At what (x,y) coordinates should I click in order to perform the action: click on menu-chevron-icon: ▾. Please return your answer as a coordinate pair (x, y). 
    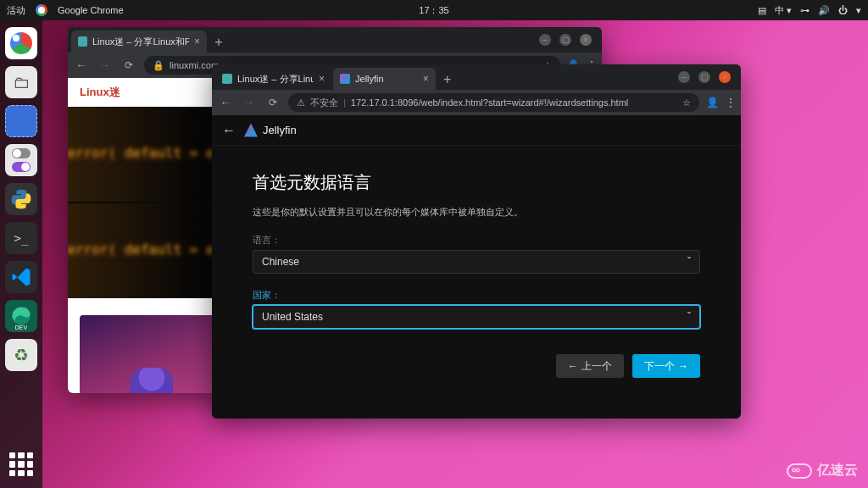
    Looking at the image, I should click on (859, 10).